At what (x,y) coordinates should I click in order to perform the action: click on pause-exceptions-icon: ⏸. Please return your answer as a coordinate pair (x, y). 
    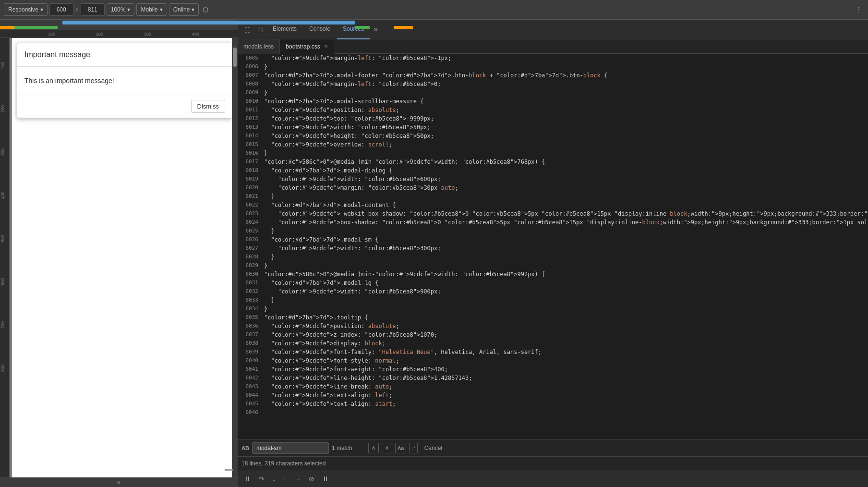
    Looking at the image, I should click on (326, 479).